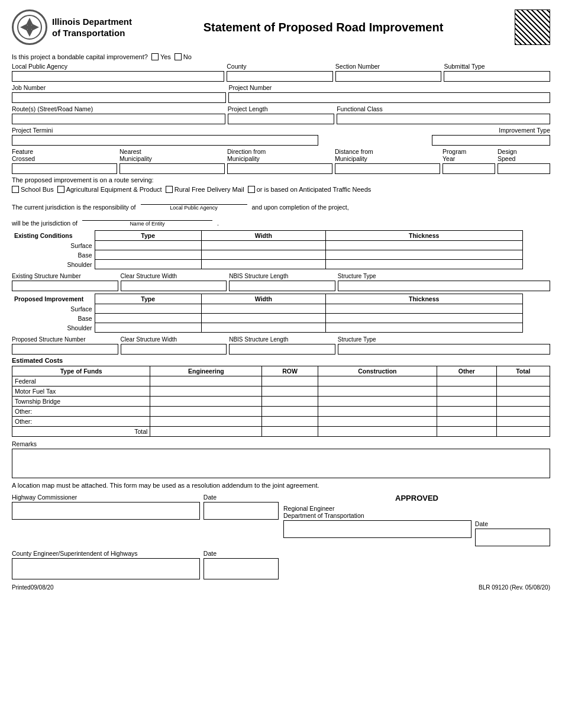 The width and height of the screenshot is (562, 728). What do you see at coordinates (206, 392) in the screenshot?
I see `costs-mft-eng` at bounding box center [206, 392].